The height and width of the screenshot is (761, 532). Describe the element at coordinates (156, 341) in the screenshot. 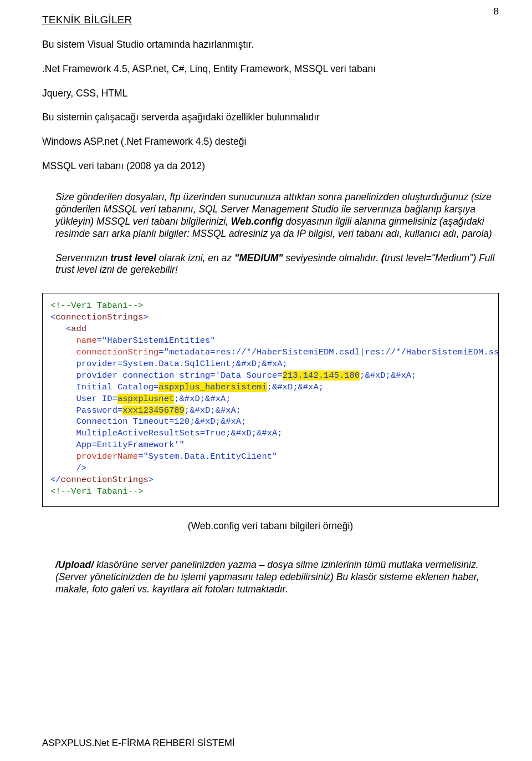

I see `code-val-name: ="HaberSistemiEntities"` at that location.